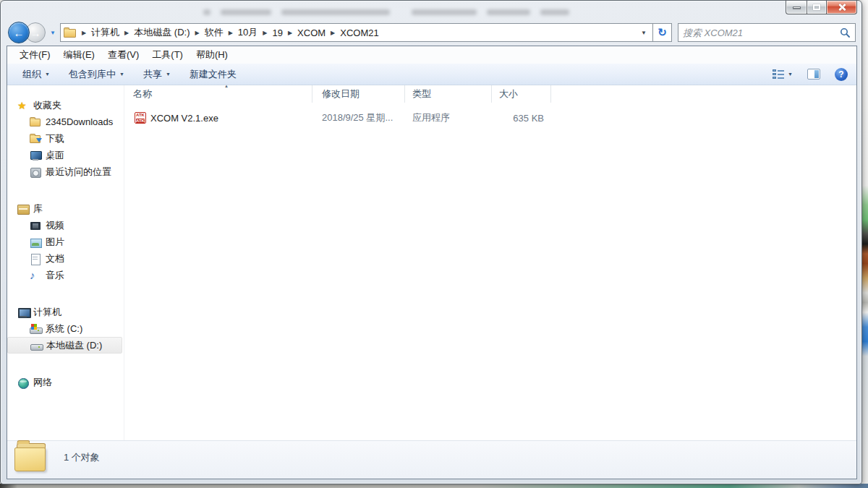 The height and width of the screenshot is (488, 868). Describe the element at coordinates (35, 242) in the screenshot. I see `pictures-icon` at that location.